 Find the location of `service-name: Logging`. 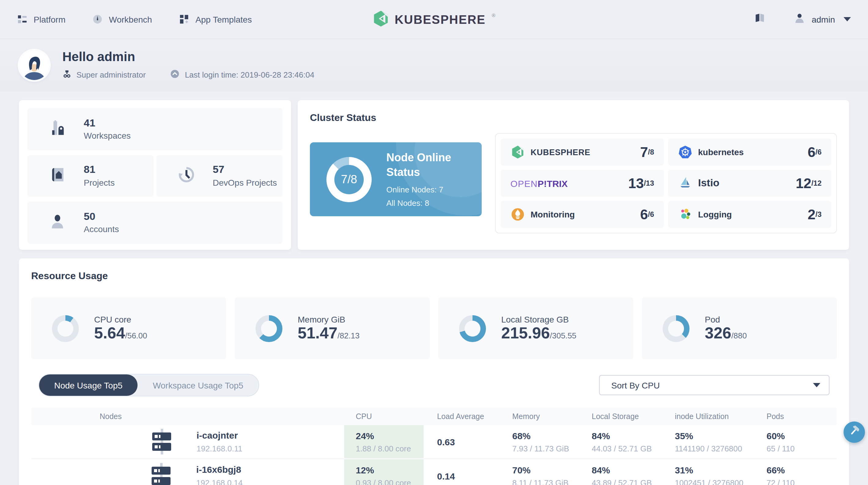

service-name: Logging is located at coordinates (715, 214).